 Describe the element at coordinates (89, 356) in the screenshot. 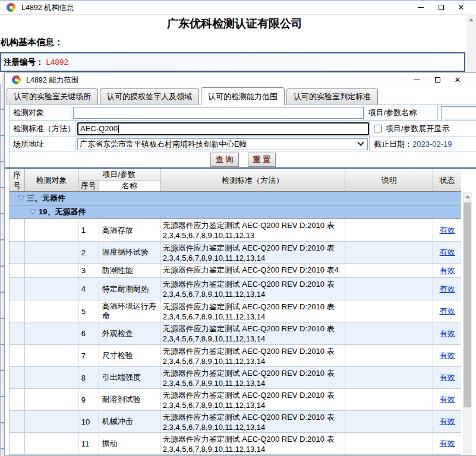

I see `param-seq-cell: 7` at that location.